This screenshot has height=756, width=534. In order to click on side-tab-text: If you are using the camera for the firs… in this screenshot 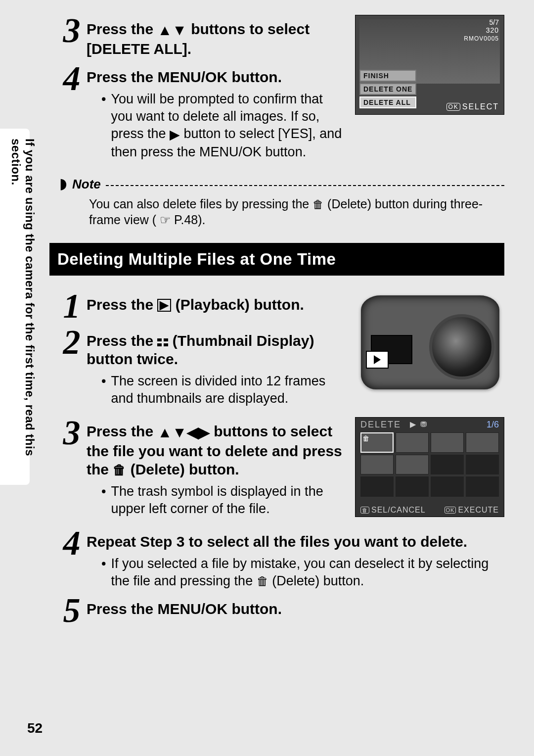, I will do `click(23, 312)`.